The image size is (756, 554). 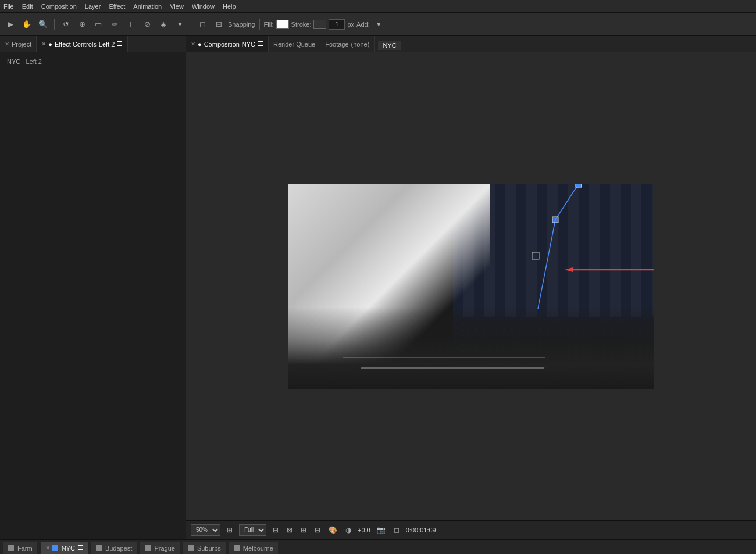 What do you see at coordinates (25, 548) in the screenshot?
I see `tl-tab-farm-label: Farm` at bounding box center [25, 548].